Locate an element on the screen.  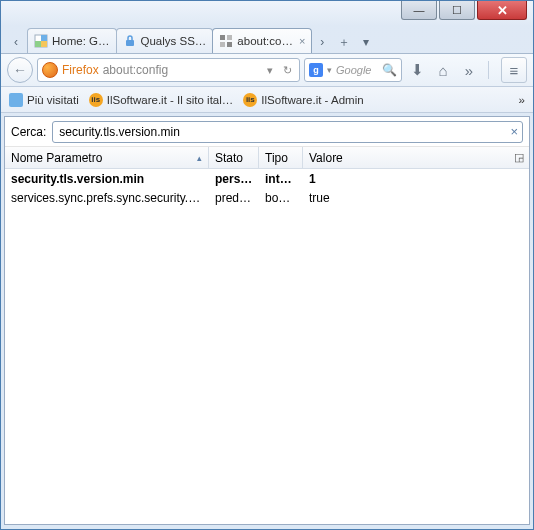
cell-name: security.tls.version.min is located at coordinates (107, 179).